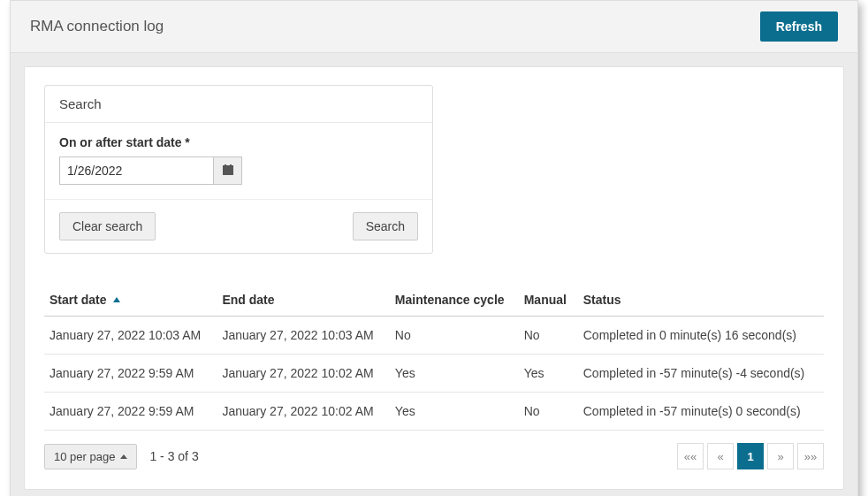 The image size is (868, 496). Describe the element at coordinates (750, 456) in the screenshot. I see `paginator: «« « 1 » »»` at that location.